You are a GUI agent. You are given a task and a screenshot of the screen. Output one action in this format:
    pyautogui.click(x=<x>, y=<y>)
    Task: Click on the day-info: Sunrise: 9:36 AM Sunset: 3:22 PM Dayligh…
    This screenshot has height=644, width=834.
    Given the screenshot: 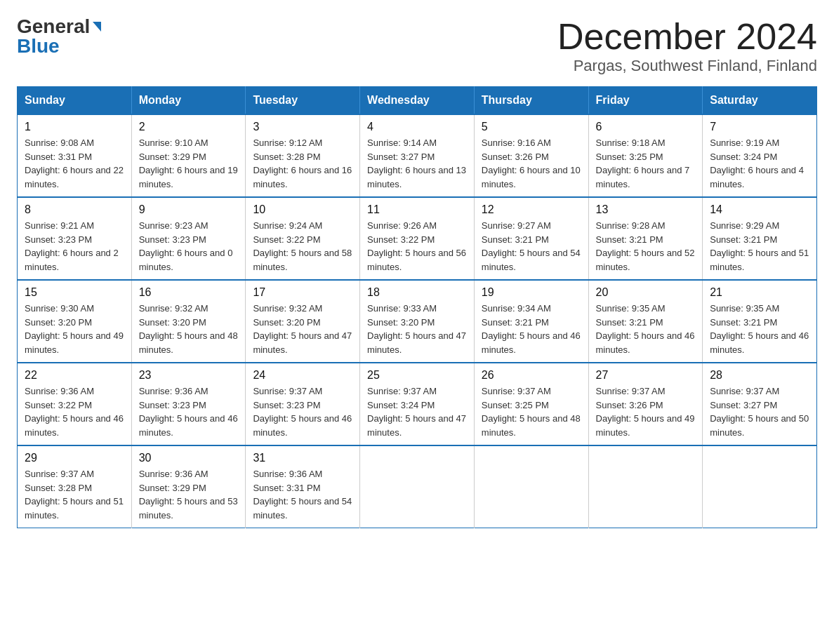 What is the action you would take?
    pyautogui.click(x=74, y=412)
    